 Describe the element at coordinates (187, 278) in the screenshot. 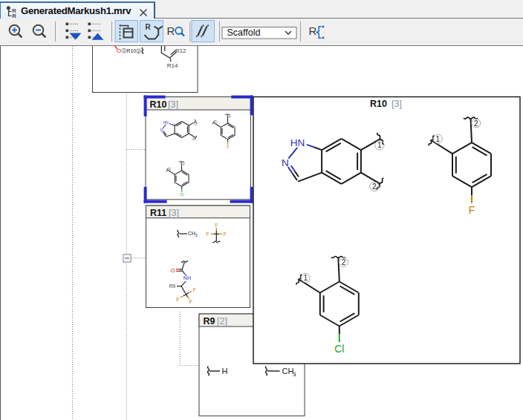

I see `svg-text: NH` at that location.